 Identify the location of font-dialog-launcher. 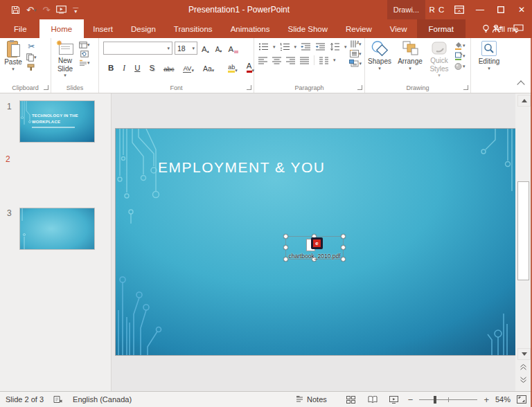
(249, 87).